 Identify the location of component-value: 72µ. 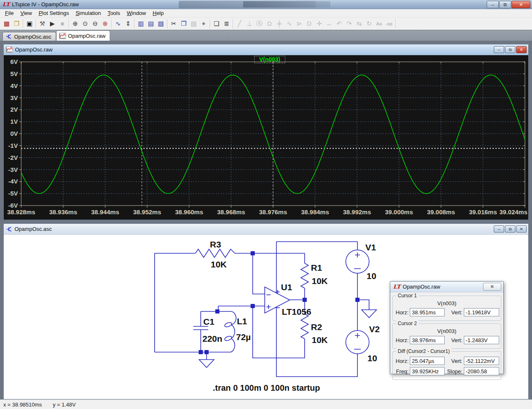
(244, 337).